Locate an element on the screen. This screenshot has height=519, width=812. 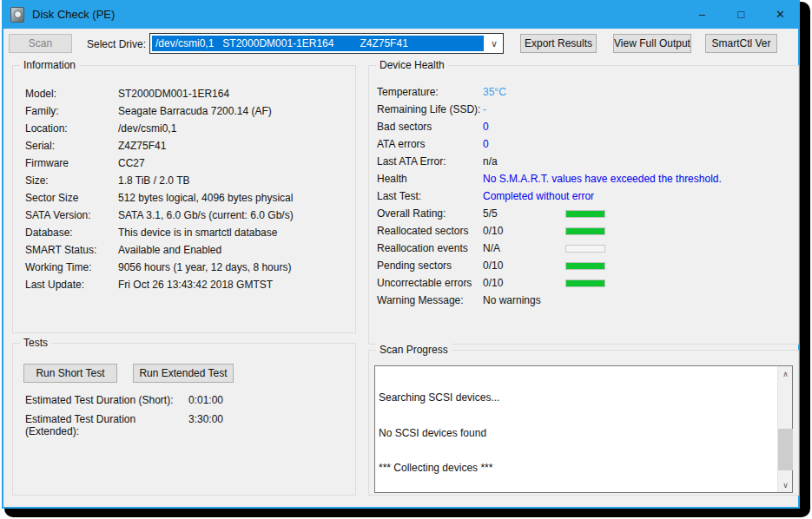
scan-log-lines: Searching SCSI devices... No SCSI device… is located at coordinates (577, 429).